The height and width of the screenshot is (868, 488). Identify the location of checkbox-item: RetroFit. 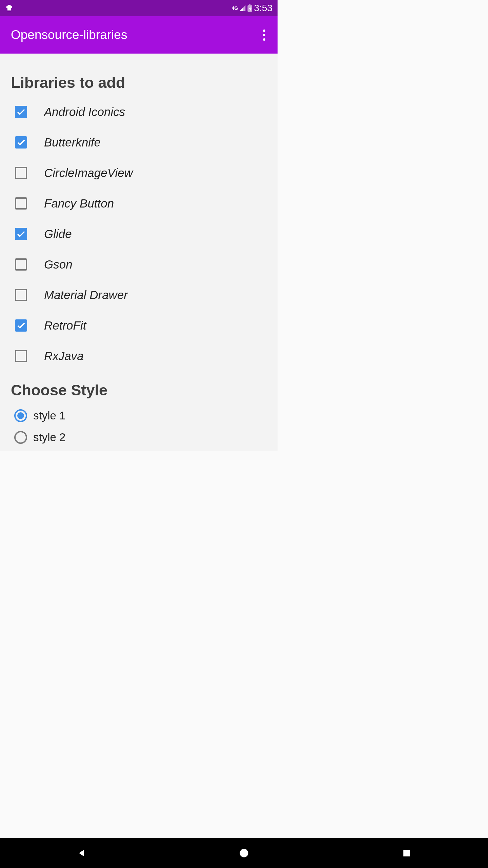
(141, 326).